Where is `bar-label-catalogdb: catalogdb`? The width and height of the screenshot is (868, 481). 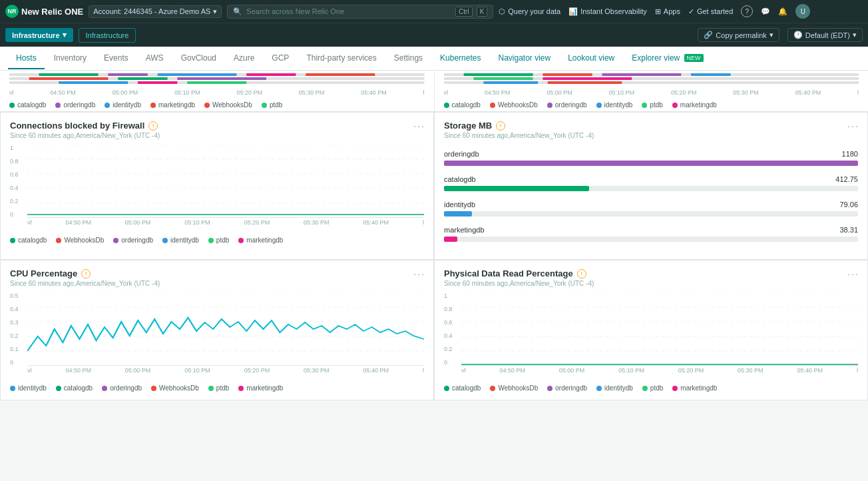
bar-label-catalogdb: catalogdb is located at coordinates (460, 179).